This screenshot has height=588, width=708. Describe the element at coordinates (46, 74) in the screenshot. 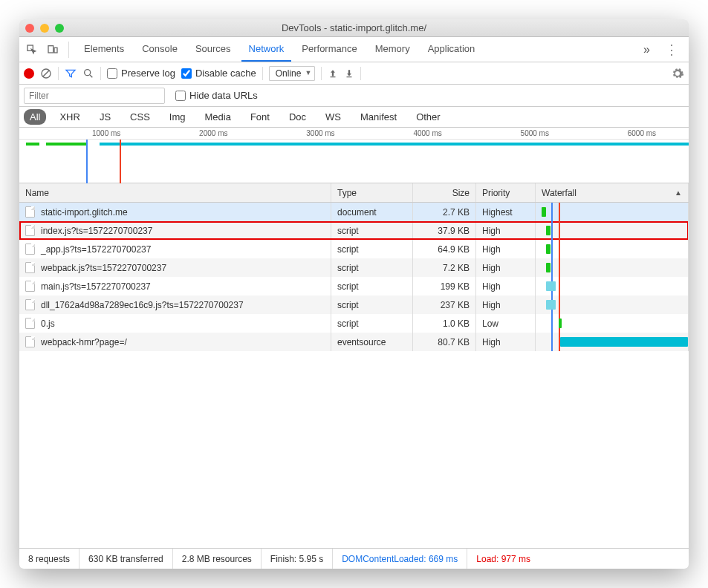

I see `clear-button` at that location.